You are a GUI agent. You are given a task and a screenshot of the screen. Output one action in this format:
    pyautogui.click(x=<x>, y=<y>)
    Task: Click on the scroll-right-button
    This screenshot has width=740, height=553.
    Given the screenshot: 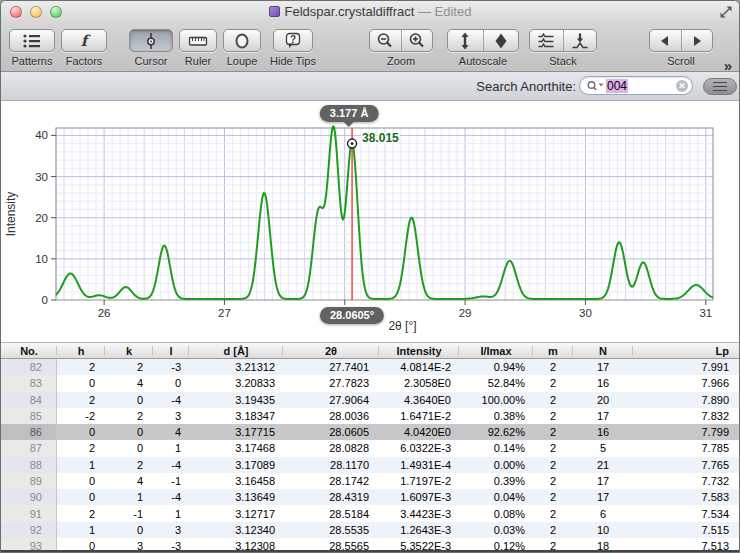 What is the action you would take?
    pyautogui.click(x=696, y=40)
    